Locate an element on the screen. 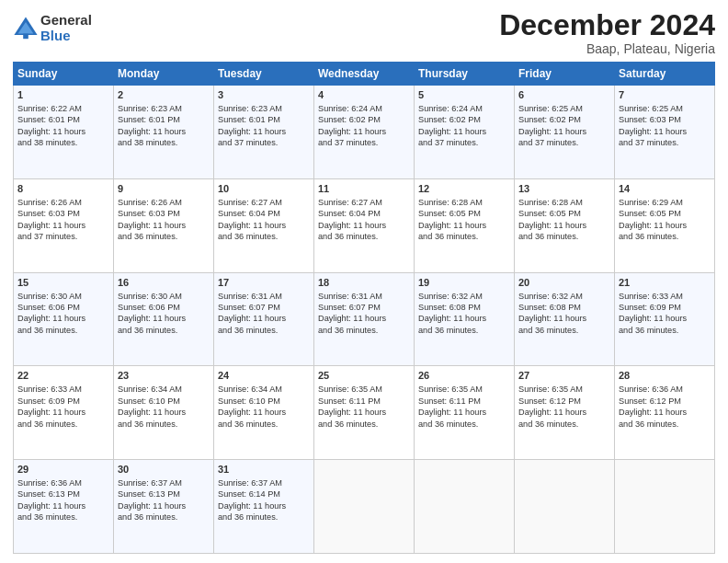  table-row: 4Sunrise: 6:24 AMSunset: 6:02 PMDaylight… is located at coordinates (364, 132).